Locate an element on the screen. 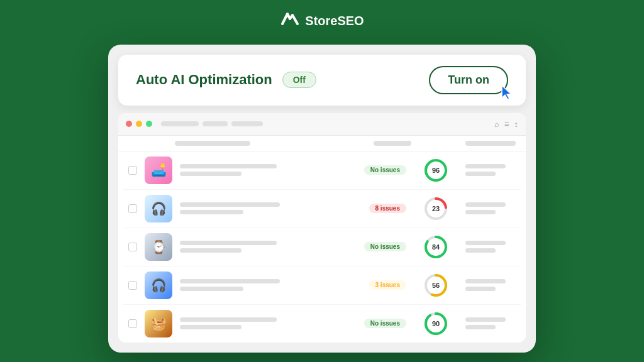 The image size is (644, 362). score-circle: 84 is located at coordinates (436, 247).